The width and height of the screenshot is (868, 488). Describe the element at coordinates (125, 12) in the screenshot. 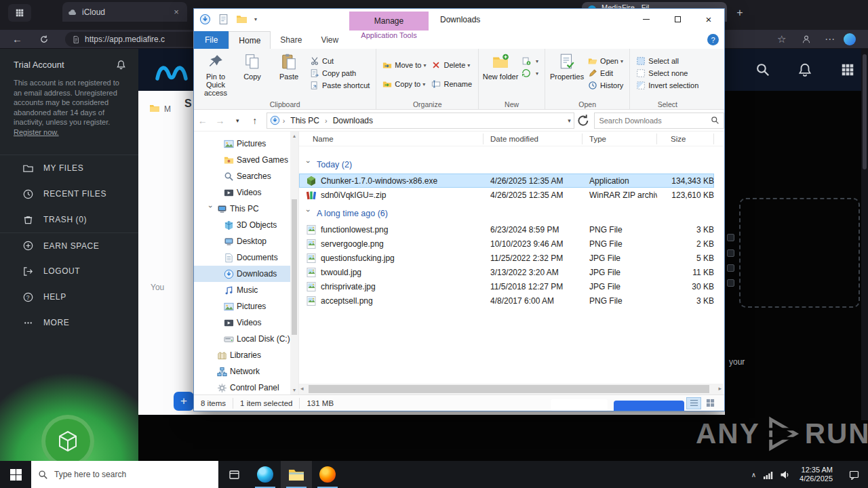

I see `tab-icloud: iCloud ×` at that location.